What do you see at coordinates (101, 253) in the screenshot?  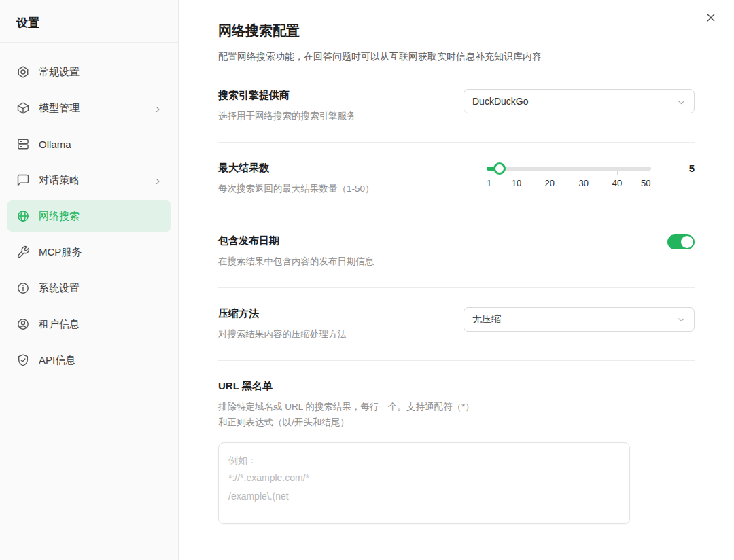 I see `sidebar-item-label: MCP服务` at bounding box center [101, 253].